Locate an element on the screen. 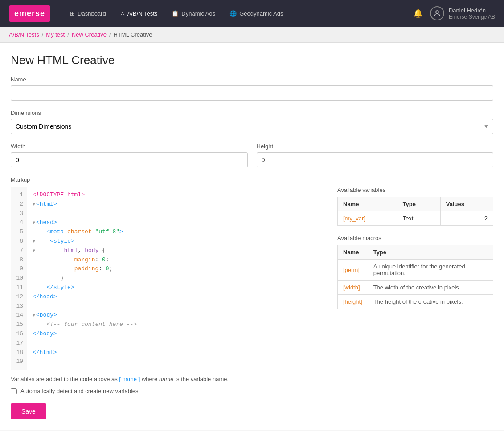  nav-dashboard: ⊞ Dashboard is located at coordinates (88, 13).